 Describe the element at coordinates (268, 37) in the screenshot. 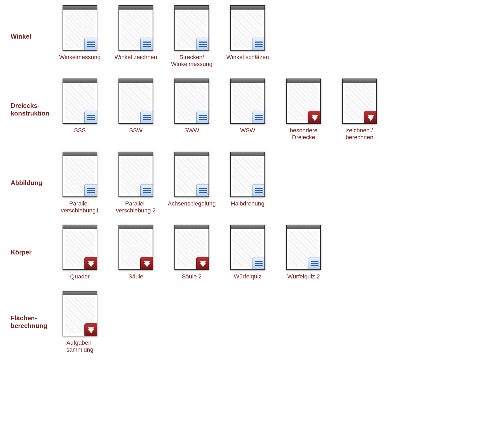

I see `item-list: WinkelmessungWinkel zeichnenStrecken/Win…` at that location.